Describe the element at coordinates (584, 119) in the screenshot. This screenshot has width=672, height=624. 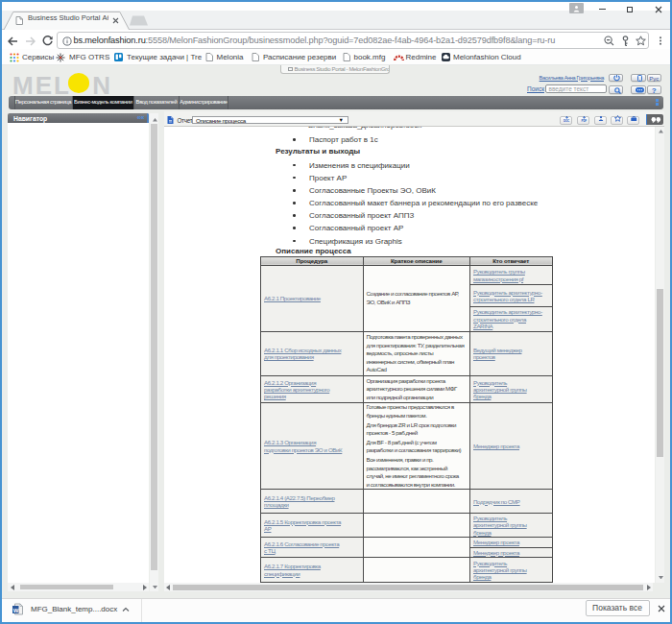
I see `svg-text: PDF` at that location.